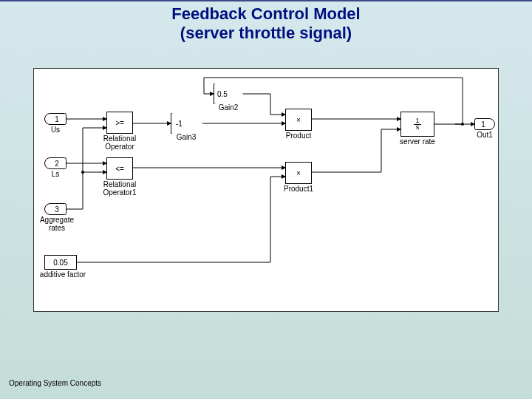  Describe the element at coordinates (299, 136) in the screenshot. I see `product-label: Product` at that location.